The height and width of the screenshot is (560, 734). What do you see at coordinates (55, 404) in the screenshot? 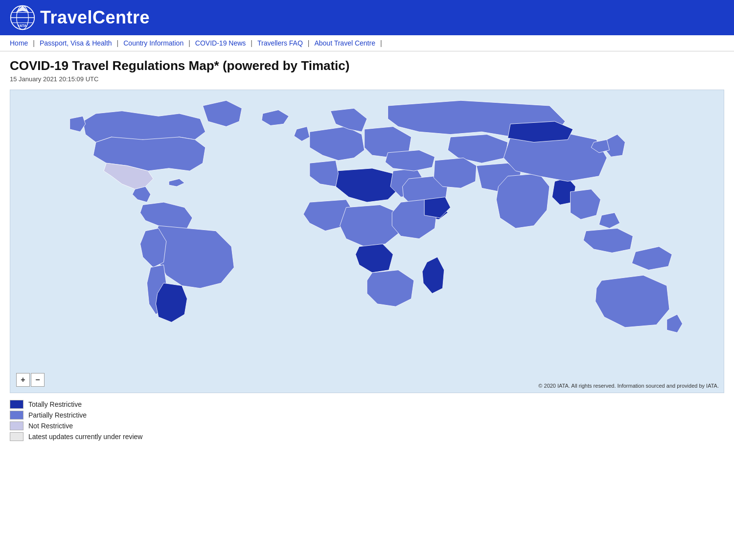
I see `legend-label-totally-restrictive: Totally Restrictive` at bounding box center [55, 404].